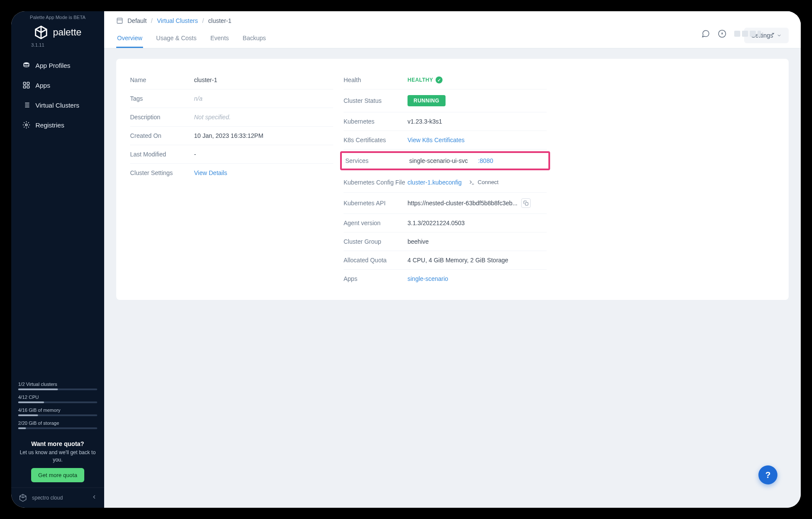  What do you see at coordinates (427, 101) in the screenshot?
I see `status-badge: RUNNING` at bounding box center [427, 101].